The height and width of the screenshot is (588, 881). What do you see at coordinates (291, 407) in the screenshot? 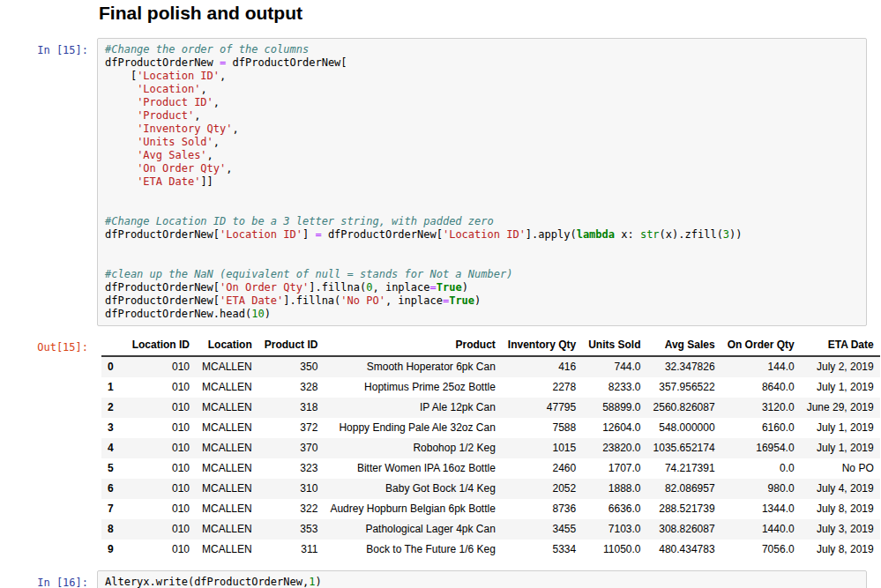
I see `table-cell: 318` at bounding box center [291, 407].